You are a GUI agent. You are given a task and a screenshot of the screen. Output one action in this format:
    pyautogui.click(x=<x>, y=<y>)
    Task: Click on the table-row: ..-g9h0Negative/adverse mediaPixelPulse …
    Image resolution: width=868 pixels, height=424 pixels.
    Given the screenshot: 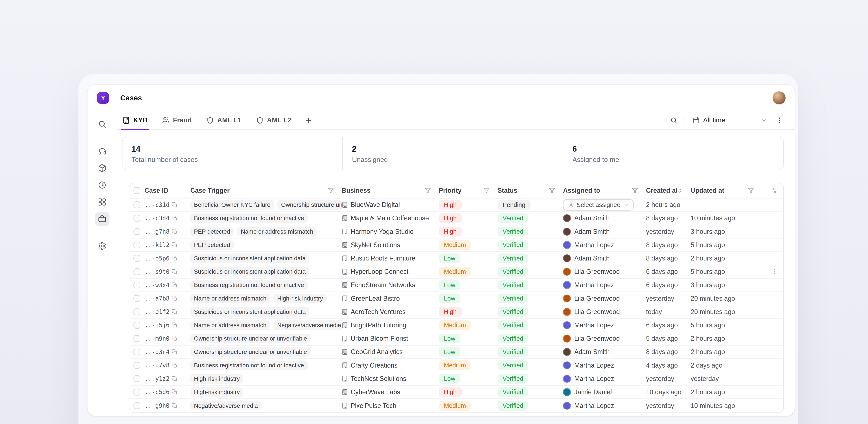 What is the action you would take?
    pyautogui.click(x=456, y=405)
    